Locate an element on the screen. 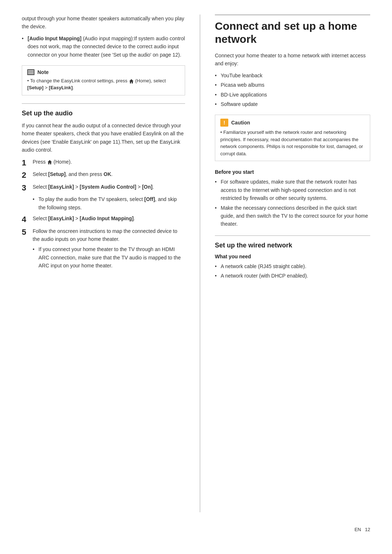  caution-box: ! Caution • Familiarize yourself with th… is located at coordinates (293, 138).